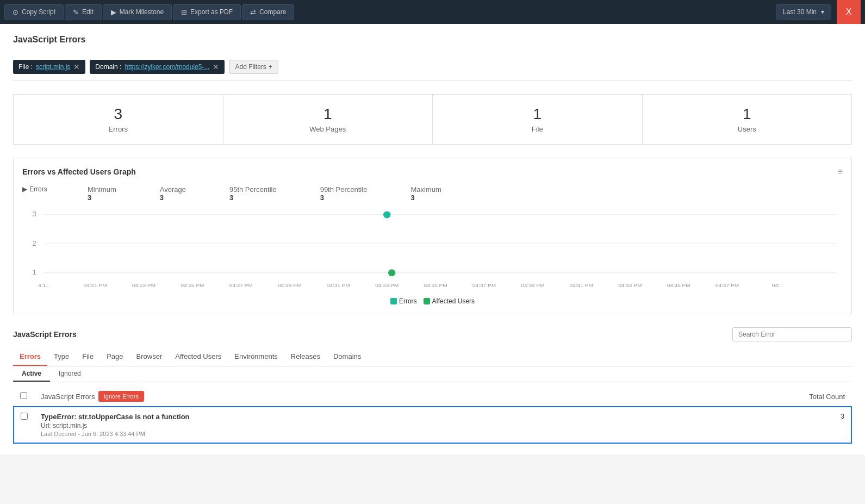 This screenshot has height=504, width=865. I want to click on legend-affected-users: Affected Users, so click(449, 301).